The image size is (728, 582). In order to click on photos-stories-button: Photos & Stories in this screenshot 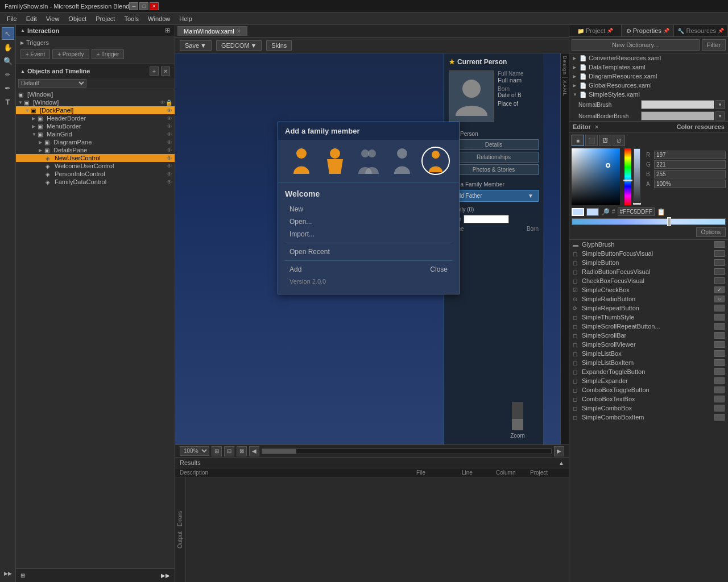, I will do `click(494, 169)`.